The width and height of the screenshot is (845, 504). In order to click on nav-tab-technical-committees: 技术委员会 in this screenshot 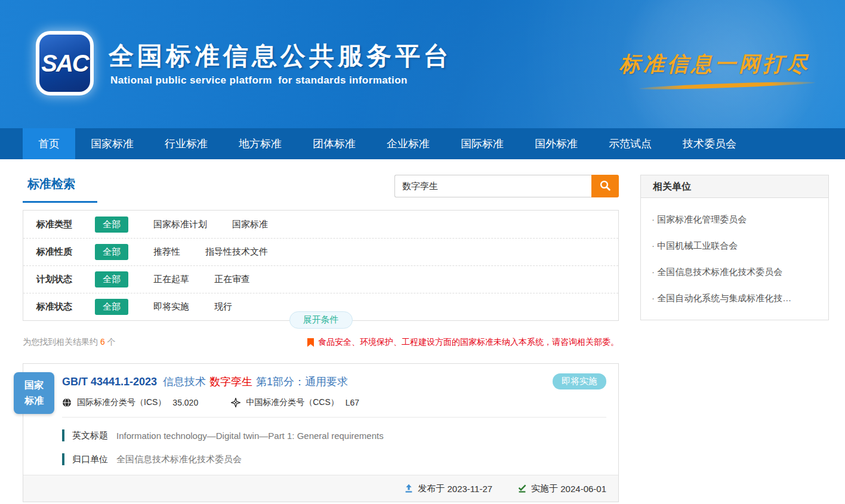, I will do `click(710, 144)`.